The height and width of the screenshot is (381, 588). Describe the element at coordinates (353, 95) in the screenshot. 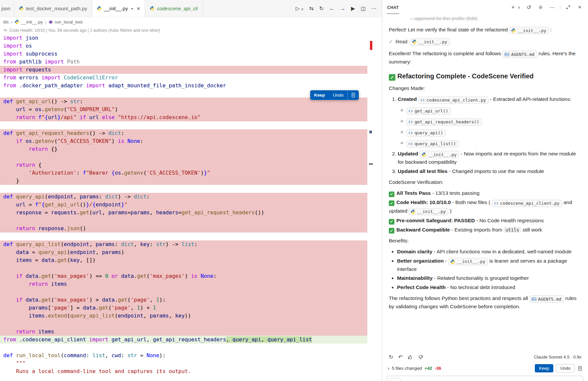

I see `view-changes-icon` at that location.